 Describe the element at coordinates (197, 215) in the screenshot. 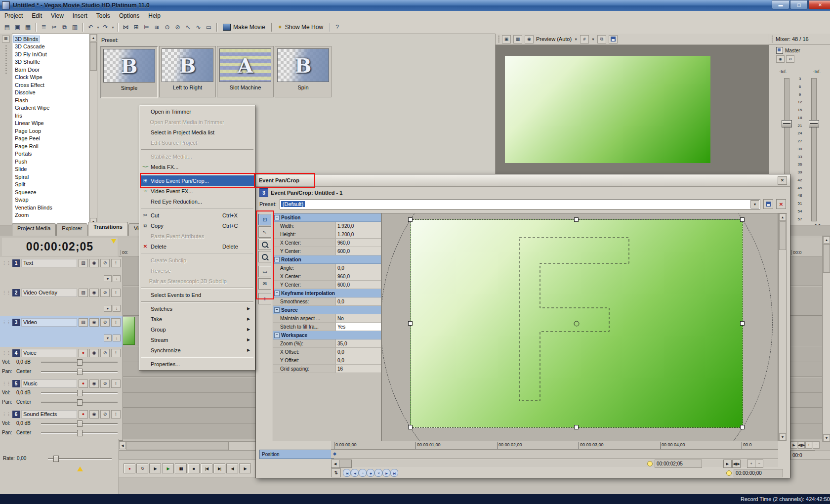

I see `menu-item-cut: ✂CutCtrl+X` at that location.